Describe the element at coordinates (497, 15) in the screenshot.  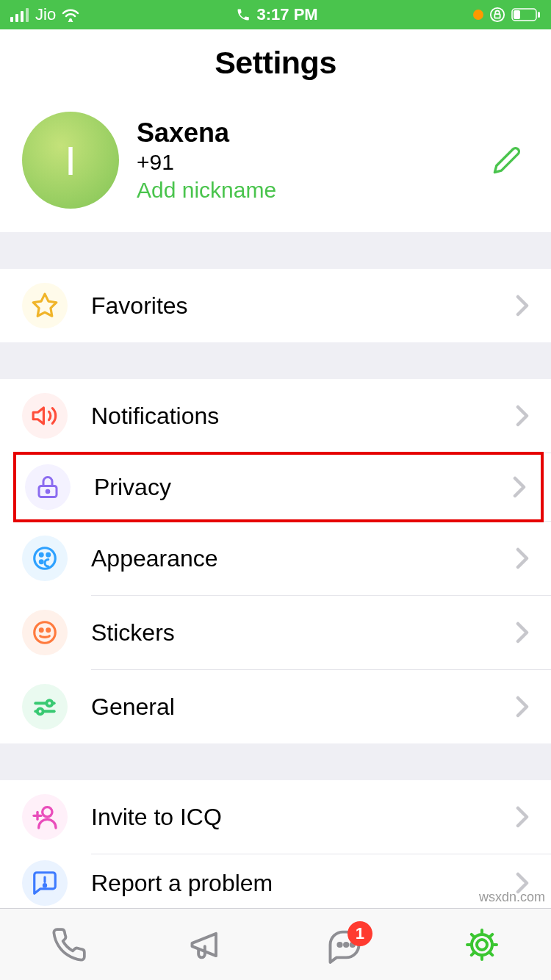
I see `orientation-lock-icon` at that location.